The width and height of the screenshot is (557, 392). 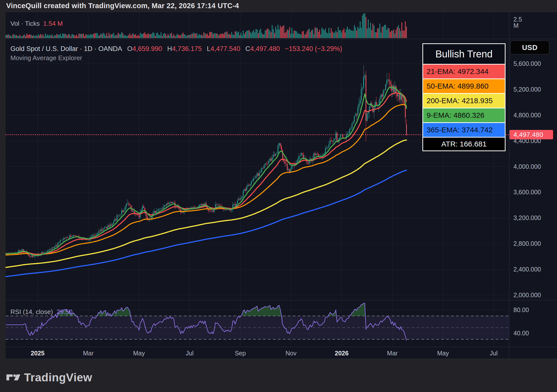 I want to click on tradingview-logo: TradingView, so click(x=49, y=377).